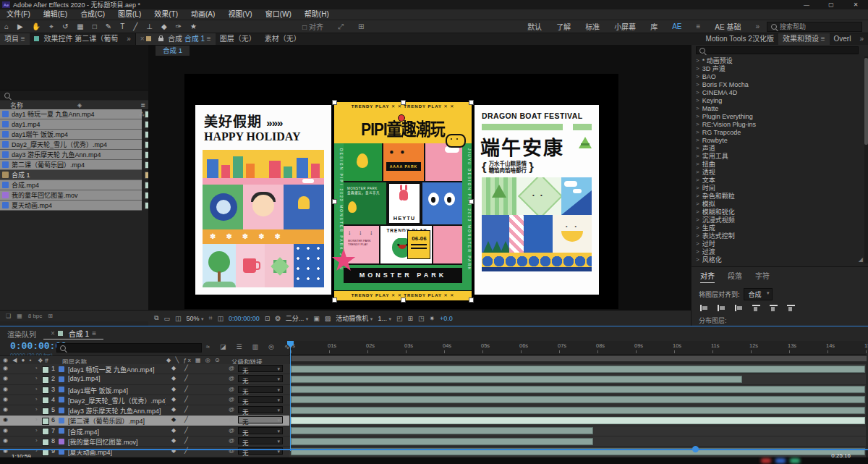 This screenshot has height=464, width=868. I want to click on workspace-more-icon: », so click(757, 26).